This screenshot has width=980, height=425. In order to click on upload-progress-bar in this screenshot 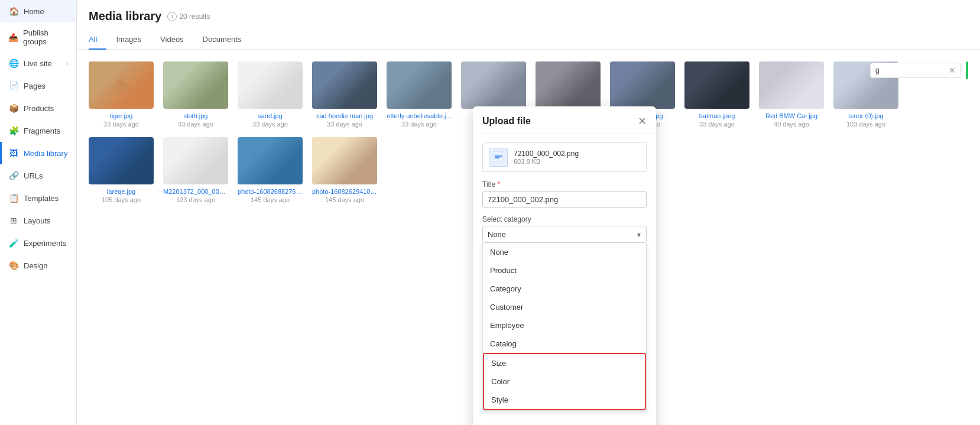, I will do `click(967, 70)`.